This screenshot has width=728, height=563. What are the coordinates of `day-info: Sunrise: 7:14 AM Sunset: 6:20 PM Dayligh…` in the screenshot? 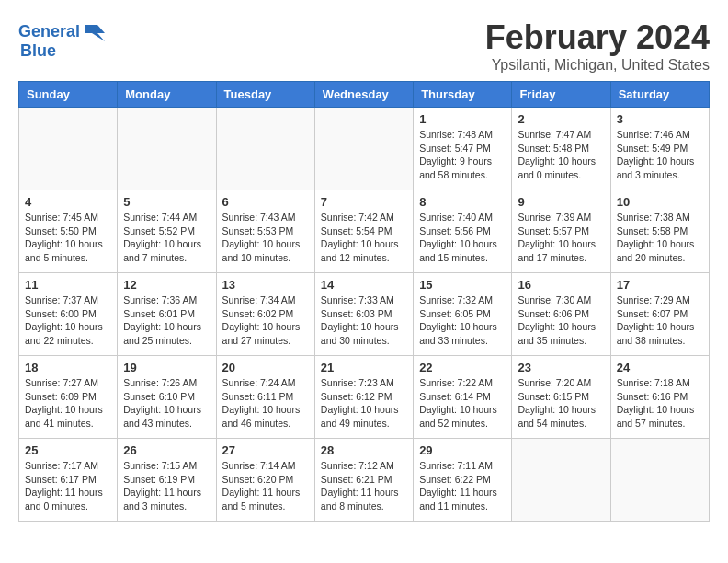 It's located at (266, 486).